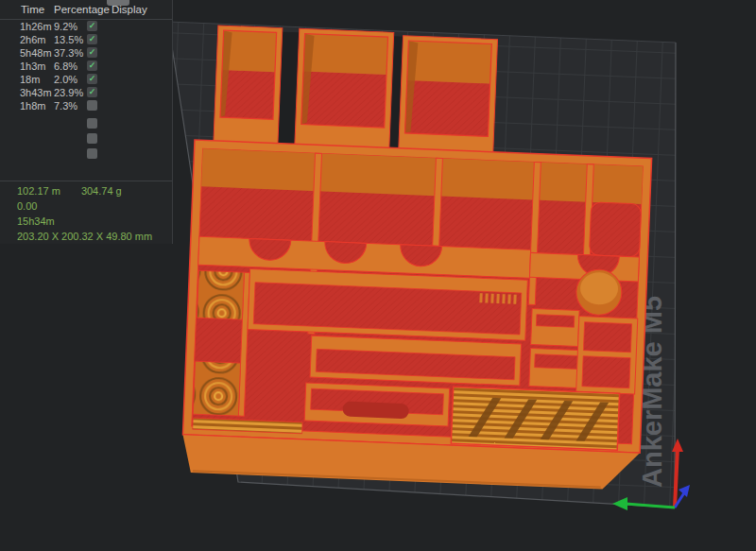 The image size is (756, 551). Describe the element at coordinates (30, 79) in the screenshot. I see `row-time: 18m` at that location.